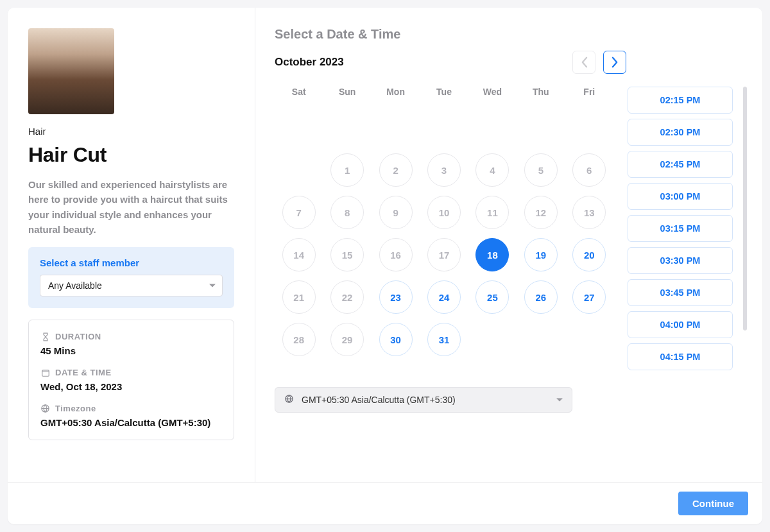 The image size is (770, 532). What do you see at coordinates (444, 297) in the screenshot?
I see `day-available: 24` at bounding box center [444, 297].